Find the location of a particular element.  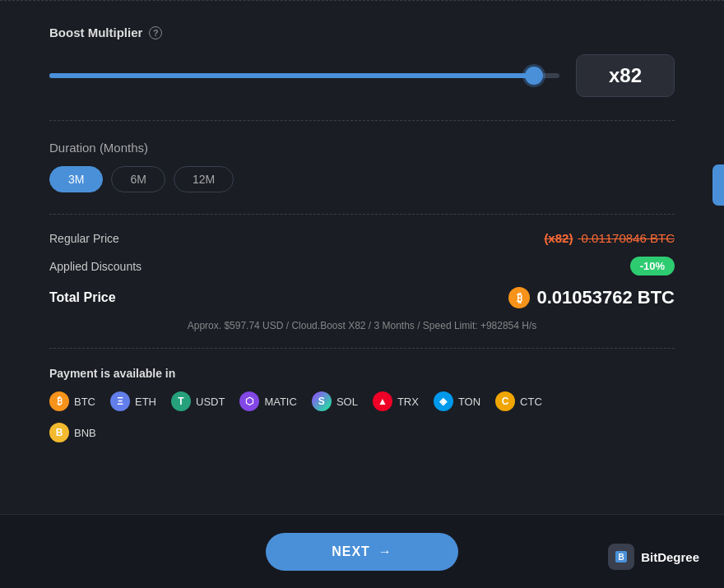

next-button: NEXT → is located at coordinates (362, 552).